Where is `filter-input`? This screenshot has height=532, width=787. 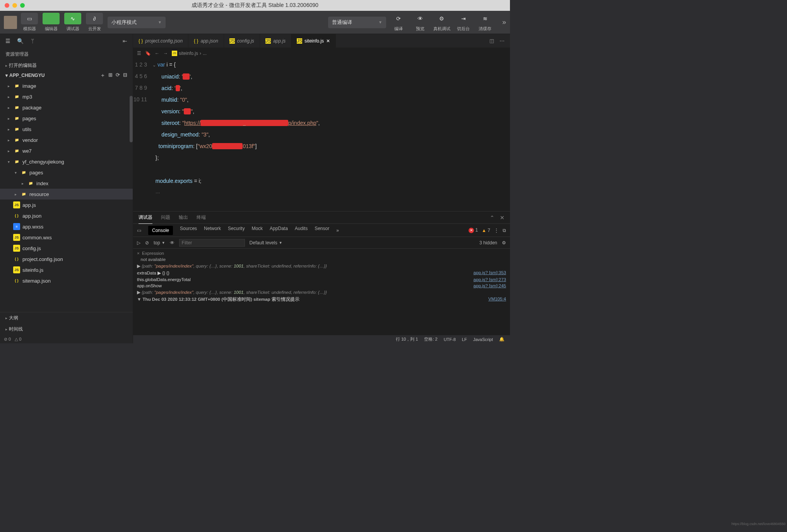 filter-input is located at coordinates (212, 243).